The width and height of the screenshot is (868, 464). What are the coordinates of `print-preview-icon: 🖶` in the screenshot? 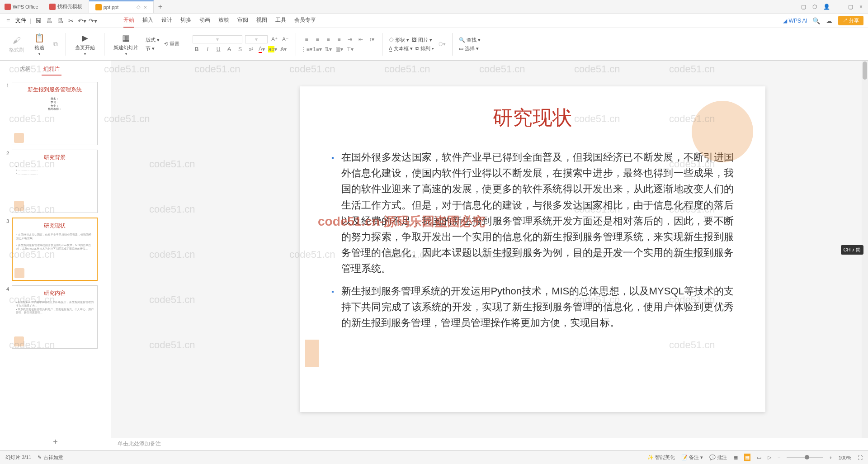 It's located at (60, 21).